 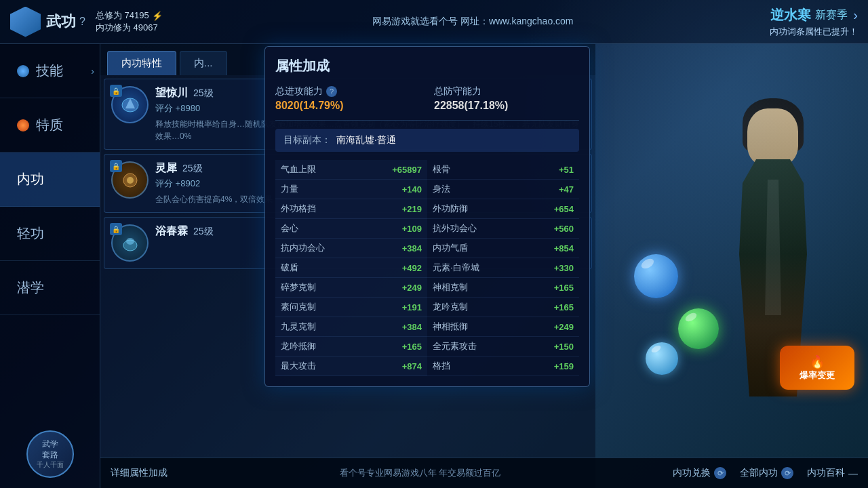 I want to click on attr-val-right-5: +330, so click(x=564, y=268).